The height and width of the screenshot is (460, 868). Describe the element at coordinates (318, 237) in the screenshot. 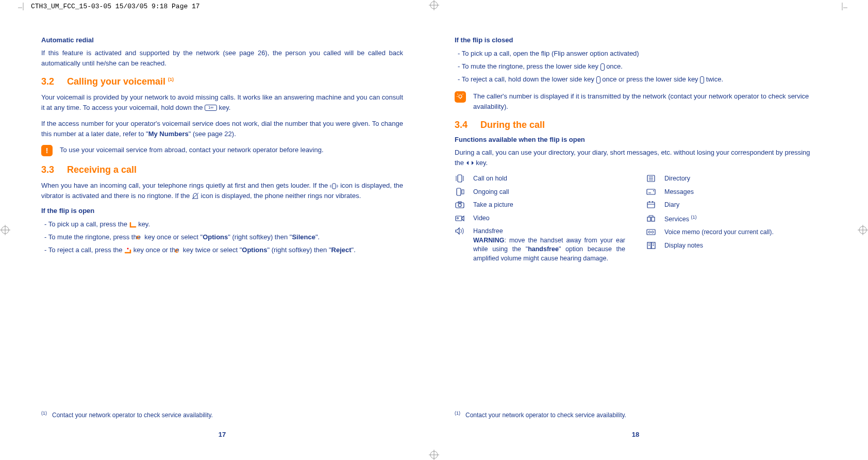

I see `b2f: ".` at that location.